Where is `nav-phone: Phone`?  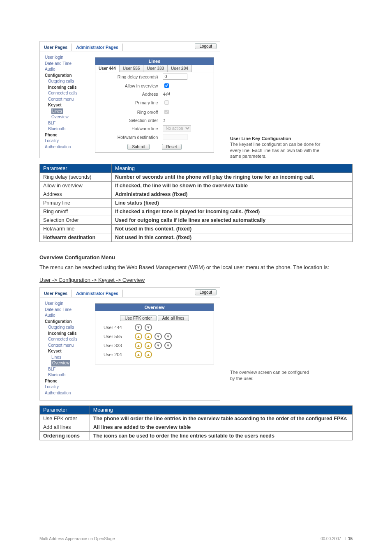 nav-phone: Phone is located at coordinates (66, 136).